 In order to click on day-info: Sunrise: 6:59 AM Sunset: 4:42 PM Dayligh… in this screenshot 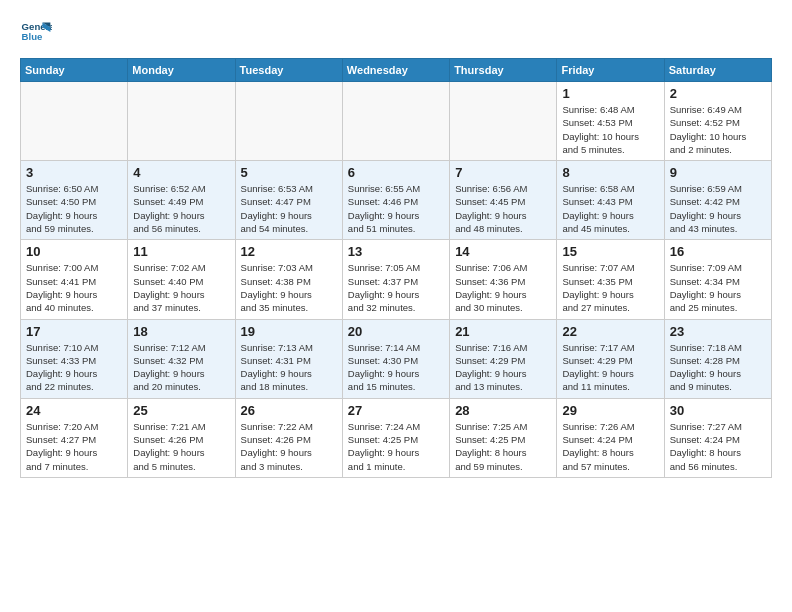, I will do `click(718, 208)`.